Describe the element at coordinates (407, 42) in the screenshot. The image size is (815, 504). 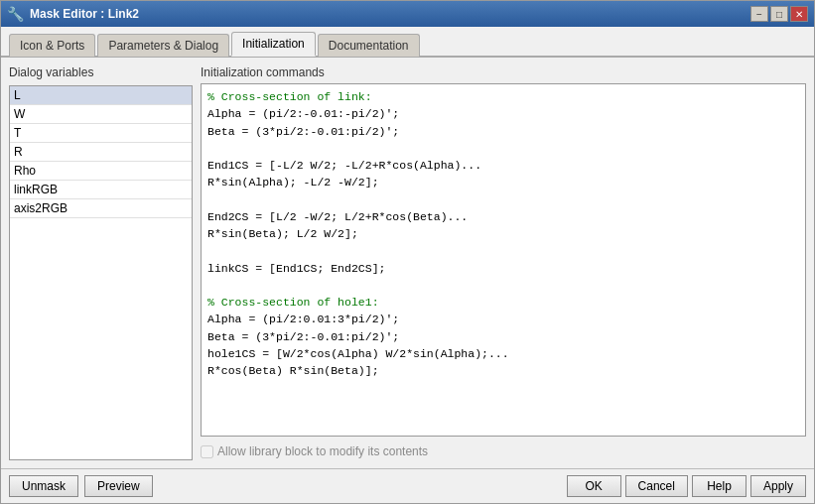
I see `tabs-bar: Icon & Ports Parameters & Dialog Initial…` at that location.